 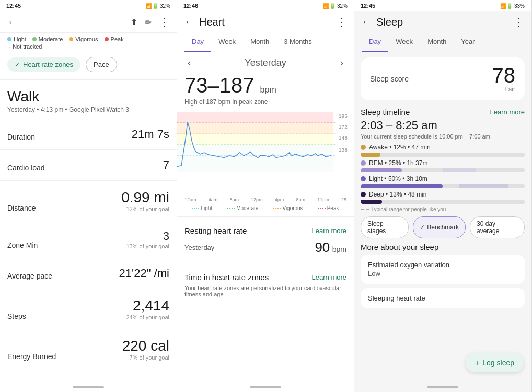 I want to click on legend-light-label: Light, so click(x=20, y=39).